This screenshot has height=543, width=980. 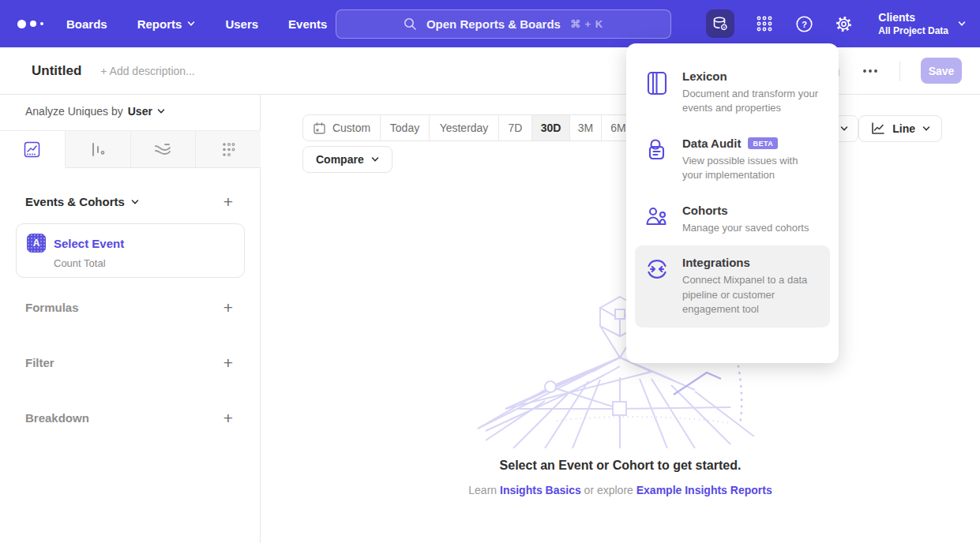 What do you see at coordinates (228, 308) in the screenshot?
I see `add-formula-button: +` at bounding box center [228, 308].